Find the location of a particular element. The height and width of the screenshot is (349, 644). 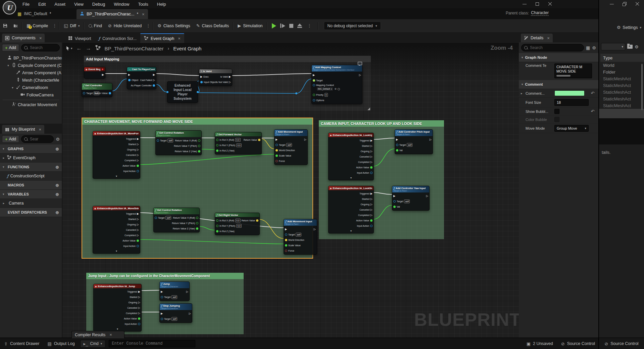

blueprint-settings-gear-icon: ⚙ is located at coordinates (58, 139).